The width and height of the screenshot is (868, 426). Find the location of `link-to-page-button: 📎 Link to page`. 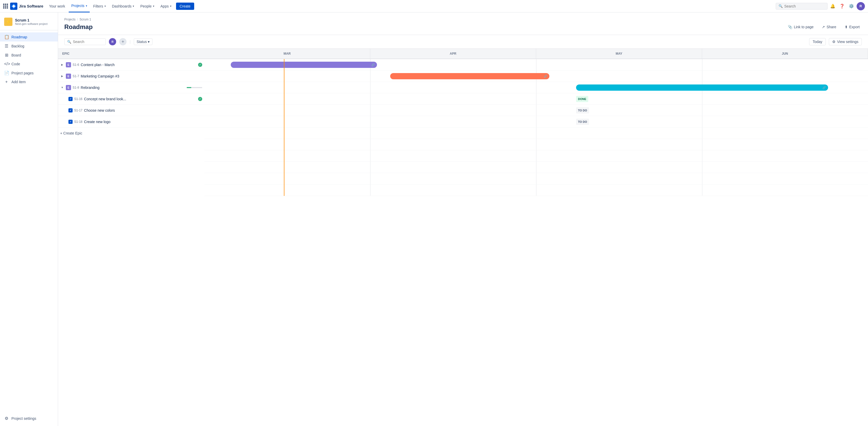

link-to-page-button: 📎 Link to page is located at coordinates (801, 27).